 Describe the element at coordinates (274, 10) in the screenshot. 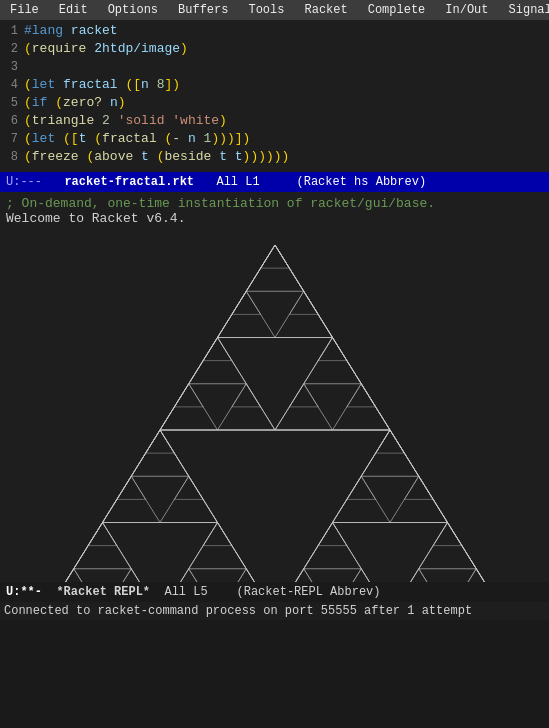

I see `menu-bar: File Edit Options Buffers Tools Racket C…` at that location.